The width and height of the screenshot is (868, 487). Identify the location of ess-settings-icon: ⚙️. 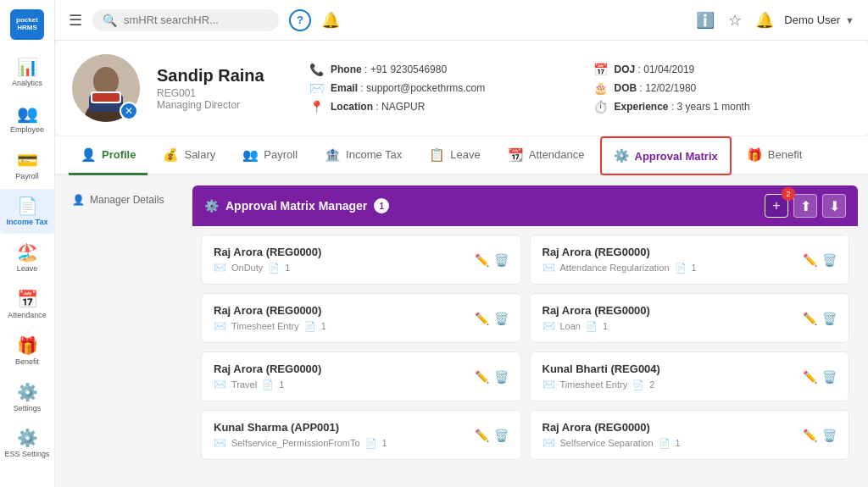
(27, 438).